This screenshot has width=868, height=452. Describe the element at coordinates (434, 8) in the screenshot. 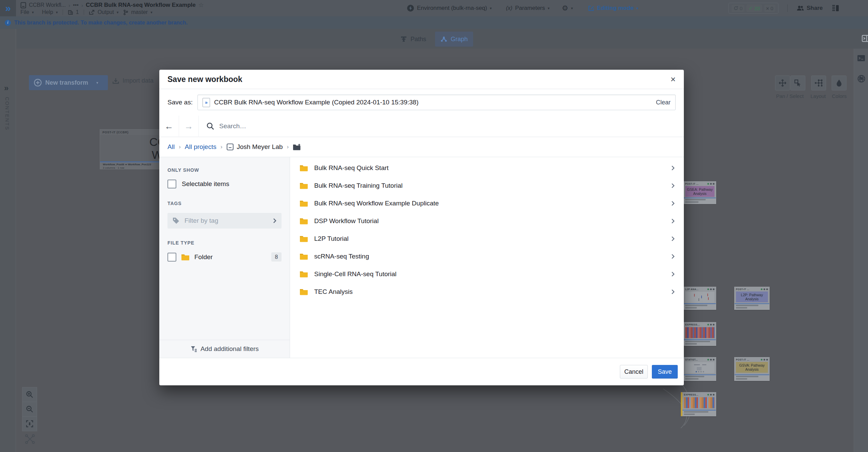

I see `top-bar: » CCBR Workfl... › ••• › CCBR Bulk RNA-s…` at that location.